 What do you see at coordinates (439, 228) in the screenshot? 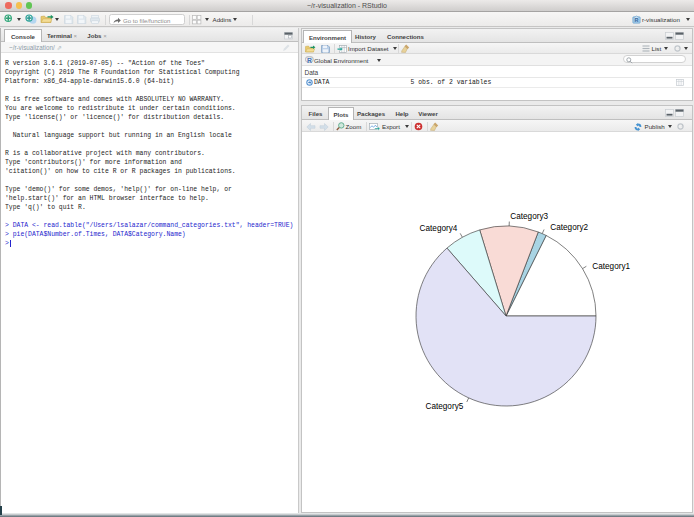
I see `svg-text: Category4` at bounding box center [439, 228].